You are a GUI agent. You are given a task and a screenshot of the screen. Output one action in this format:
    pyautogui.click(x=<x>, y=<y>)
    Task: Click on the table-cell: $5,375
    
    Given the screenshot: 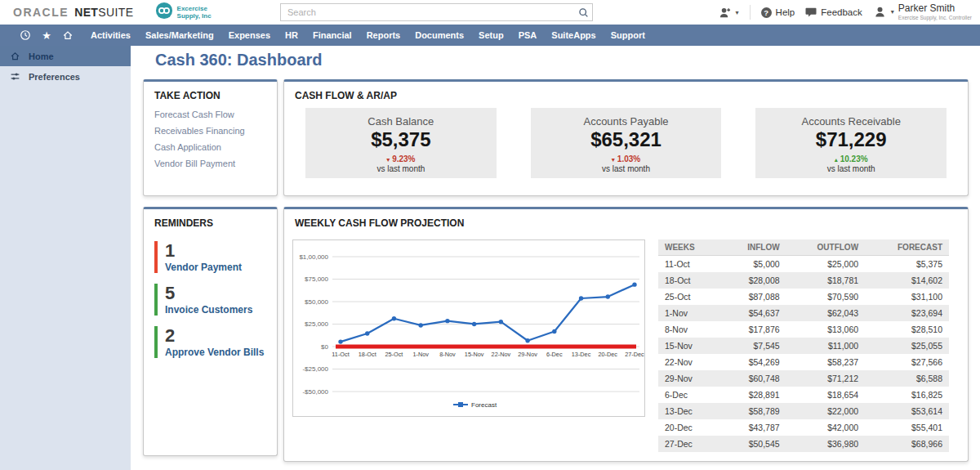 What is the action you would take?
    pyautogui.click(x=906, y=265)
    